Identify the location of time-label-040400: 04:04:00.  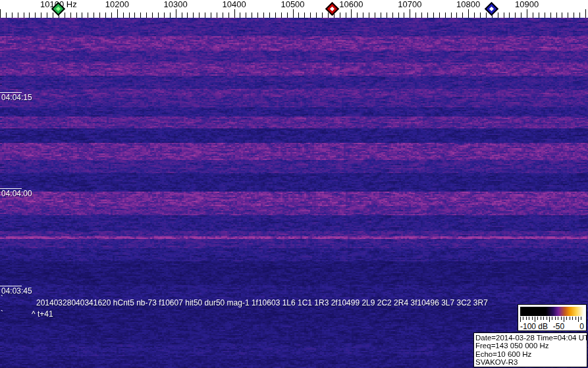
(17, 194).